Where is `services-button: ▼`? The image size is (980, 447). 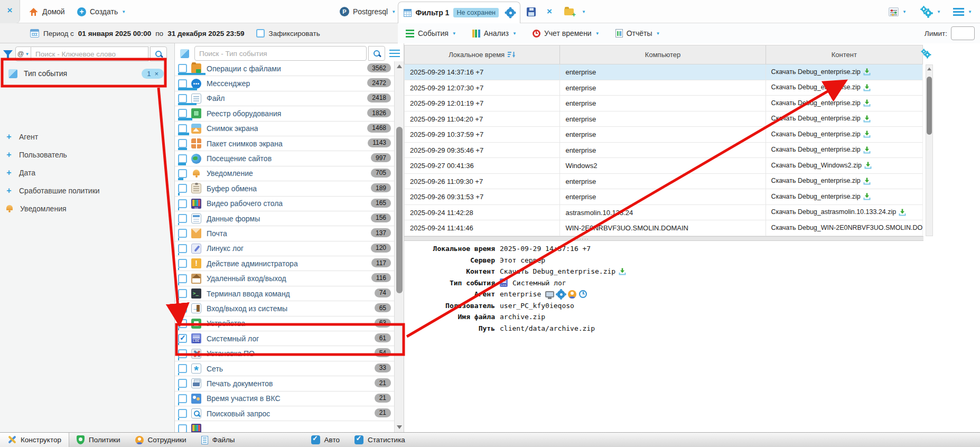 services-button: ▼ is located at coordinates (931, 12).